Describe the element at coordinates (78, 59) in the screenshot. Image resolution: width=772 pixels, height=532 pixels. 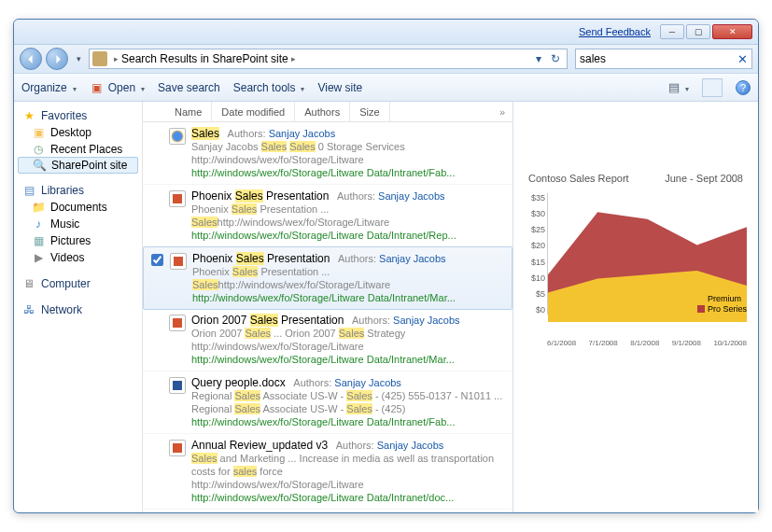
I see `nav-history-dropdown` at that location.